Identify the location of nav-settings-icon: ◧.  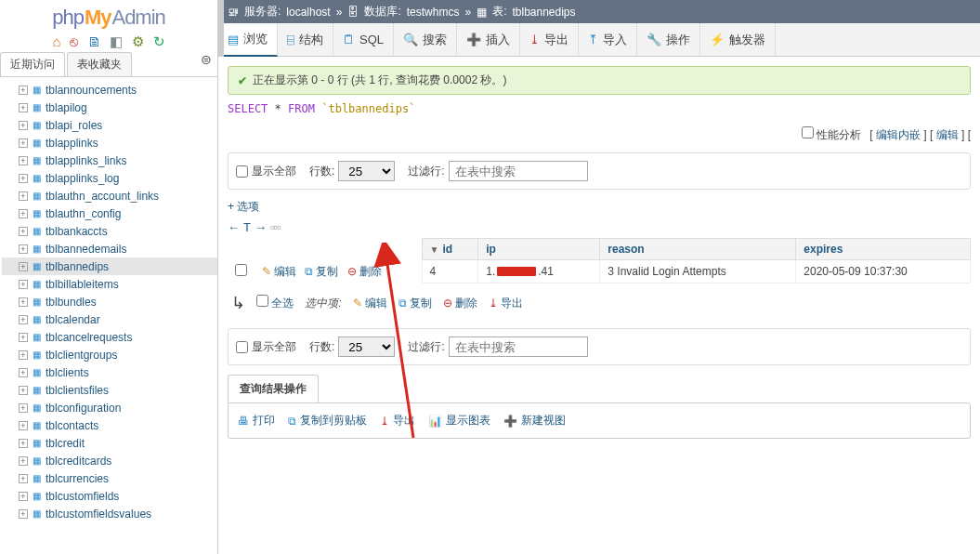
(116, 42).